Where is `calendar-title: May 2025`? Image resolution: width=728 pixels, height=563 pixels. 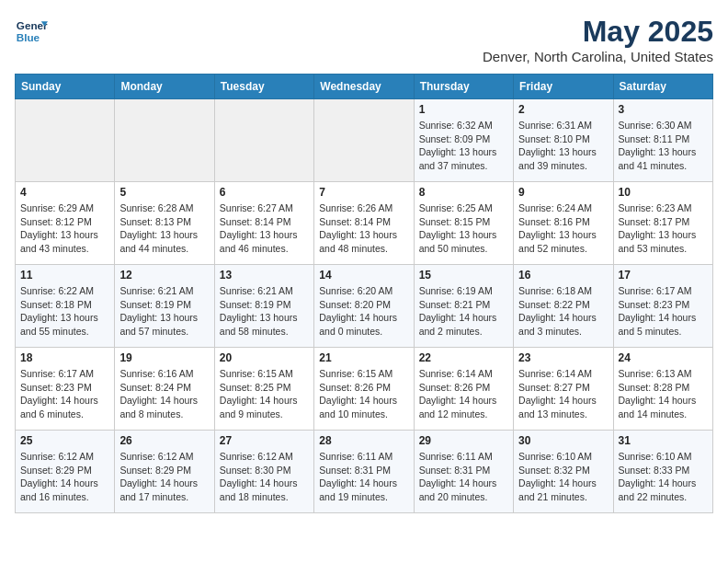 calendar-title: May 2025 is located at coordinates (597, 31).